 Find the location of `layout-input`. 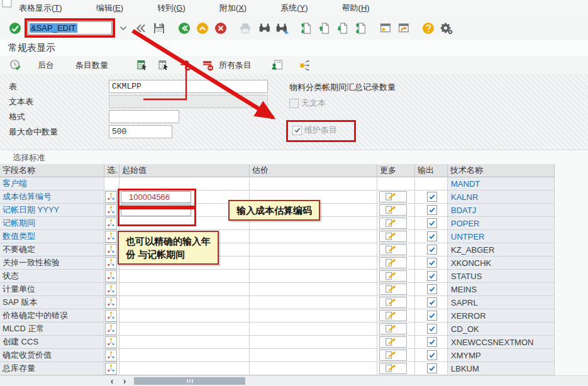

layout-input is located at coordinates (144, 117).